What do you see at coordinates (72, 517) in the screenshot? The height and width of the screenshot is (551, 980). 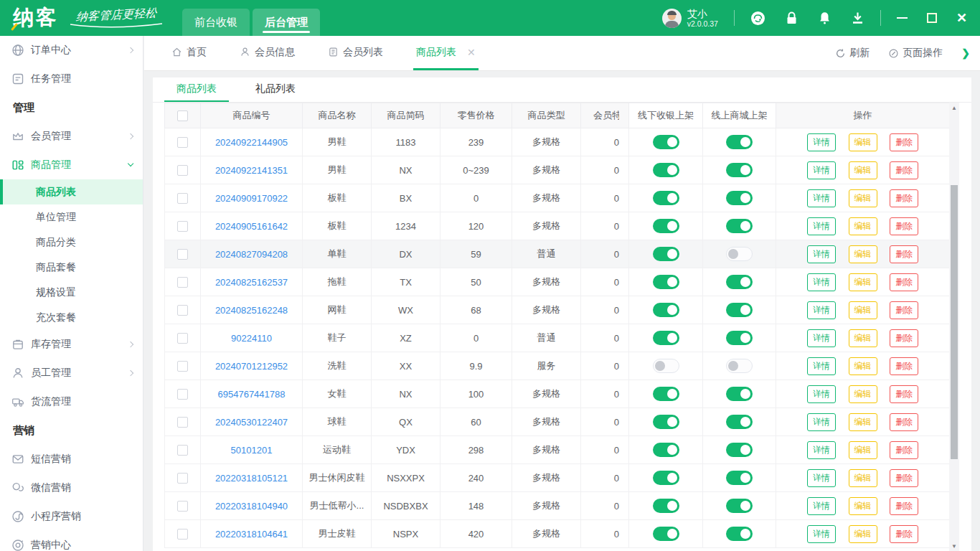 I see `sidebar-item-miniprogram-marketing: 小程序营销` at bounding box center [72, 517].